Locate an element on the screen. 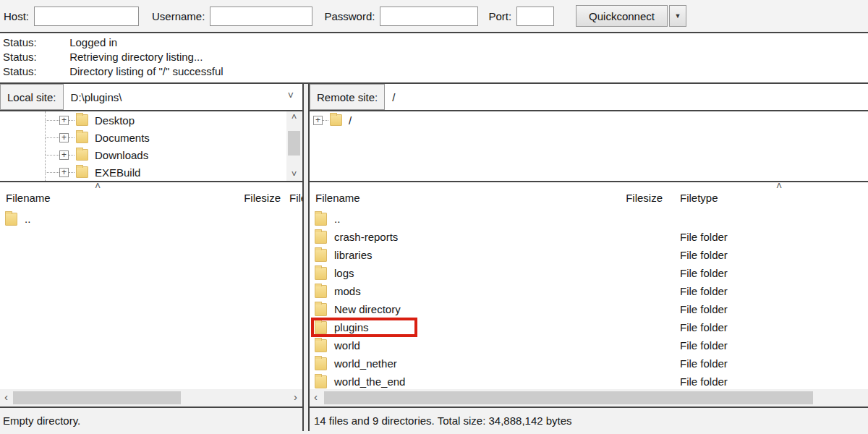 This screenshot has width=868, height=434. scroll-down-icon: ˅ is located at coordinates (294, 175).